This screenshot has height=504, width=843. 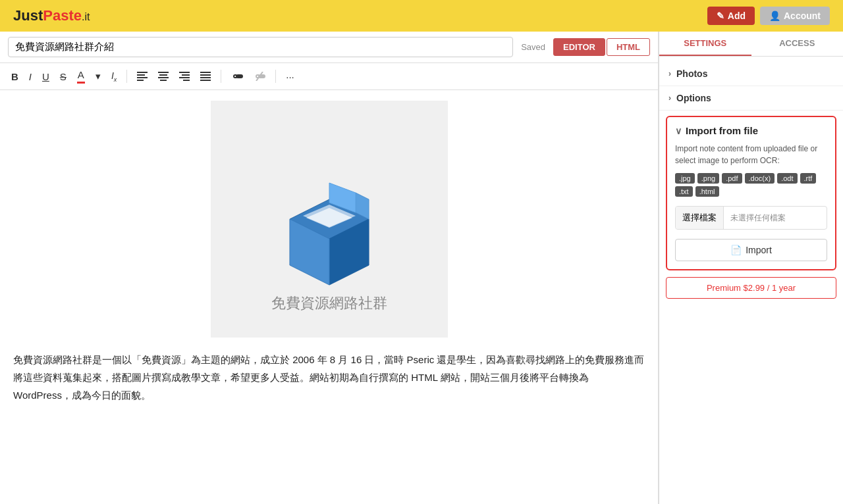 What do you see at coordinates (731, 16) in the screenshot?
I see `add-button: ✎ Add` at bounding box center [731, 16].